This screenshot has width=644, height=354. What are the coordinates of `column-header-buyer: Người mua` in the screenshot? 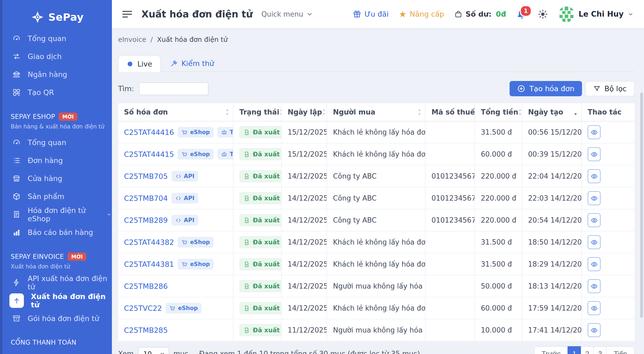 It's located at (376, 112).